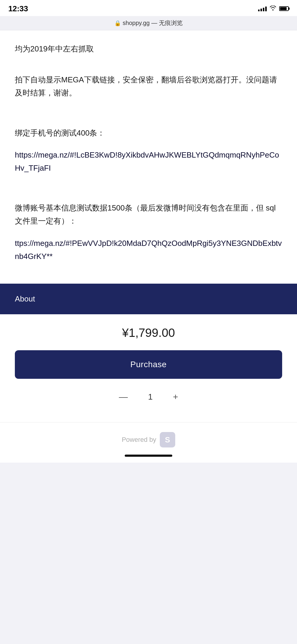 This screenshot has width=297, height=644. I want to click on footer: Powered by S, so click(148, 442).